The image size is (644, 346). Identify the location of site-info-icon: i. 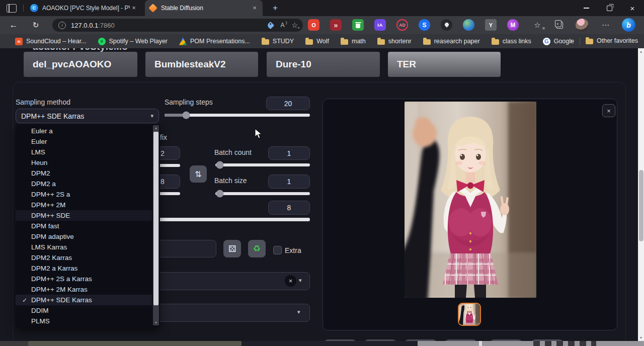
(62, 25).